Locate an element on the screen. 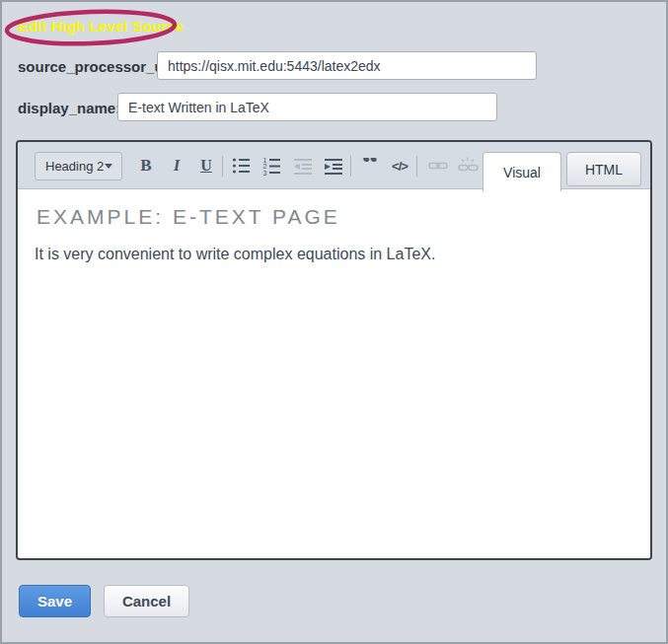 The width and height of the screenshot is (668, 644). tab-html: HTML is located at coordinates (604, 170).